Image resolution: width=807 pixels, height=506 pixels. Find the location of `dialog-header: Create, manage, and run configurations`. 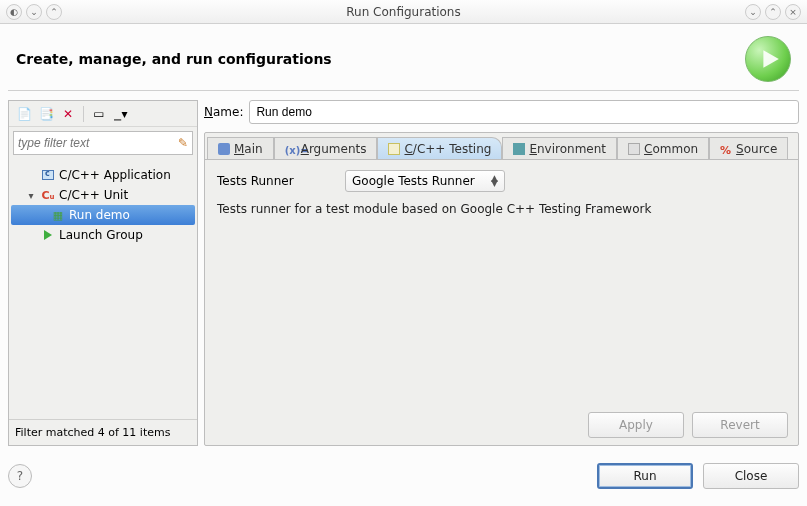

dialog-header: Create, manage, and run configurations is located at coordinates (404, 57).